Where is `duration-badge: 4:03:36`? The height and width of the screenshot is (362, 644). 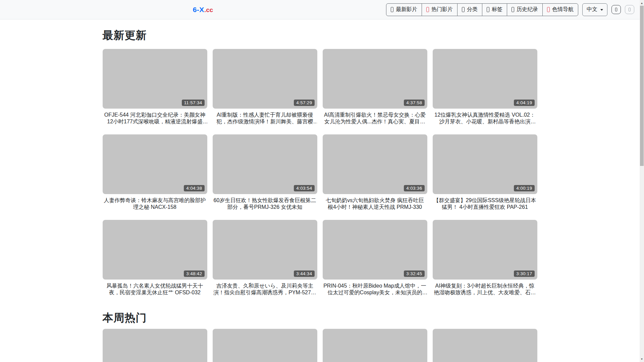 duration-badge: 4:03:36 is located at coordinates (414, 188).